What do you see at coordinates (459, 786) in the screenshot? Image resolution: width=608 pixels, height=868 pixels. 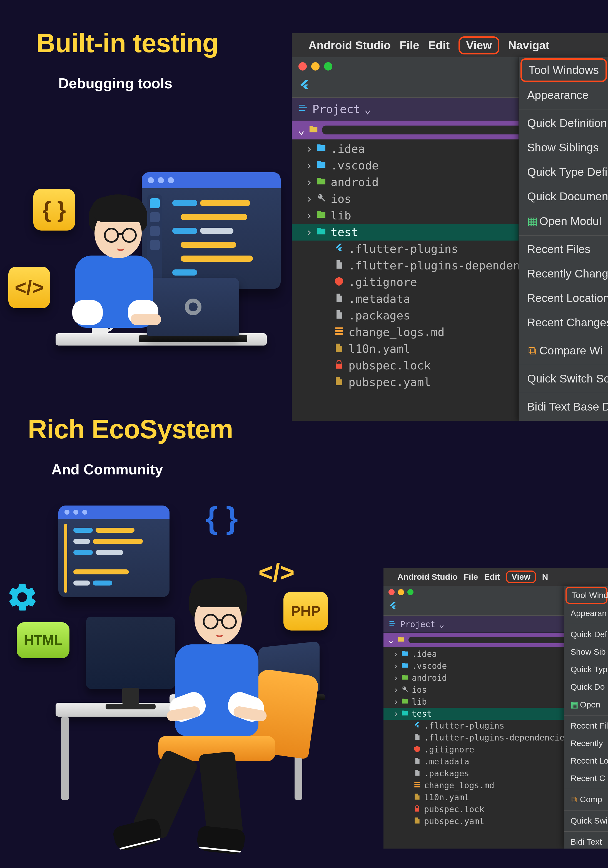 I see `tree-item-label: change_logs.md` at bounding box center [459, 786].